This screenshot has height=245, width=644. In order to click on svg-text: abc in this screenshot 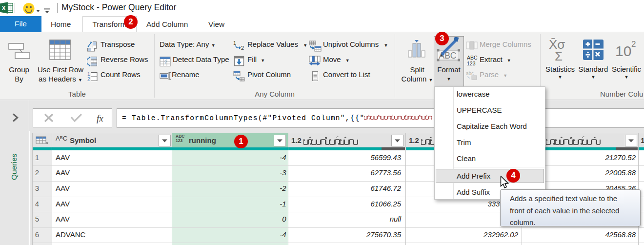, I will do `click(470, 73)`.